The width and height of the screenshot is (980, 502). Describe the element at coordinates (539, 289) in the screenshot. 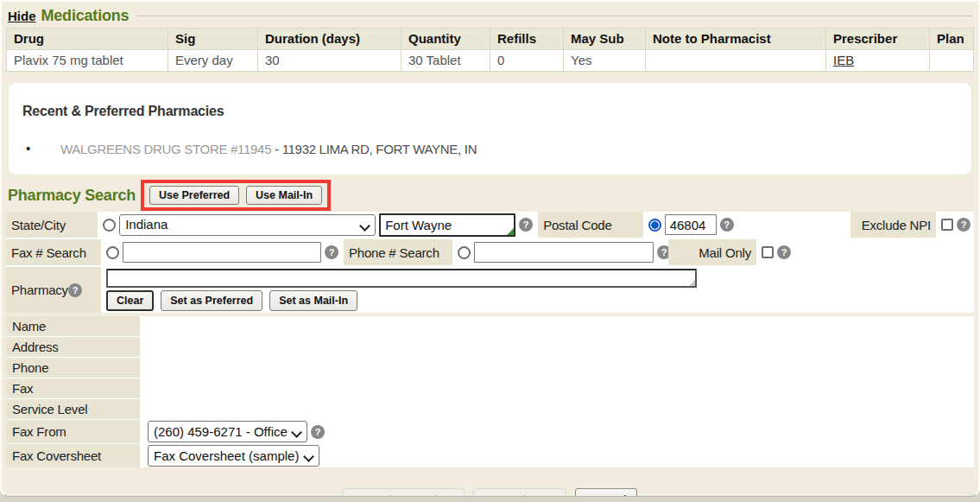

I see `pharmacy-fields: Clear Set as Preferred Set as Mail-In` at that location.